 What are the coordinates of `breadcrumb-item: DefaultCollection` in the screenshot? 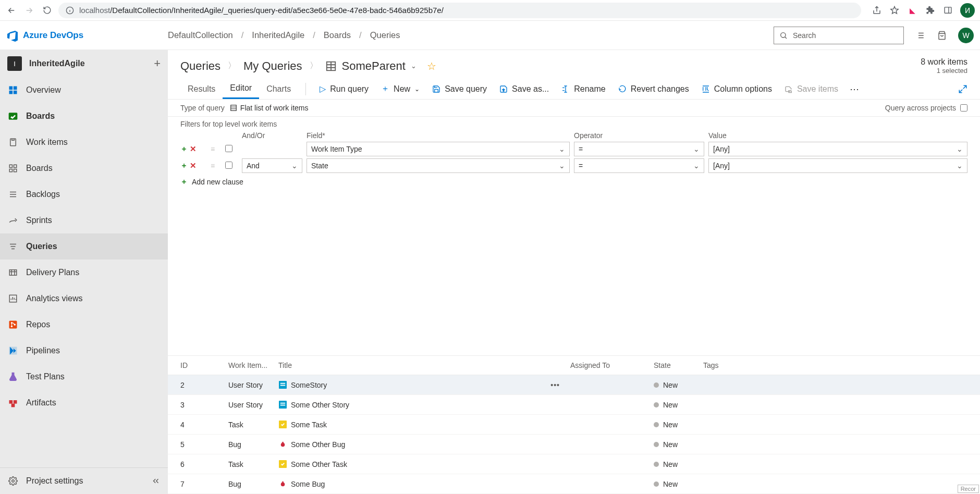 It's located at (200, 35).